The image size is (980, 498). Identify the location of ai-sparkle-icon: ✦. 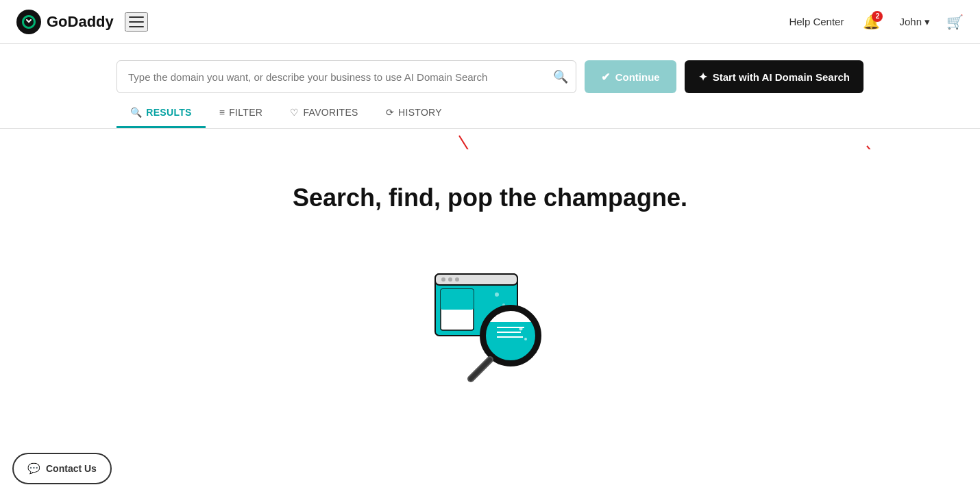
(703, 77).